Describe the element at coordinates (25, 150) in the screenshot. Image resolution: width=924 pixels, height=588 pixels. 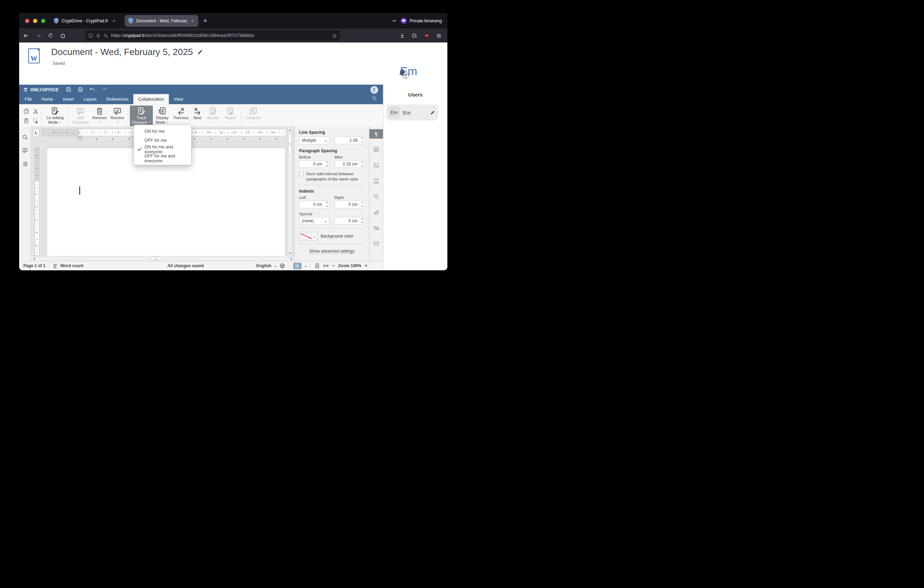
I see `comments-panel-icon` at that location.